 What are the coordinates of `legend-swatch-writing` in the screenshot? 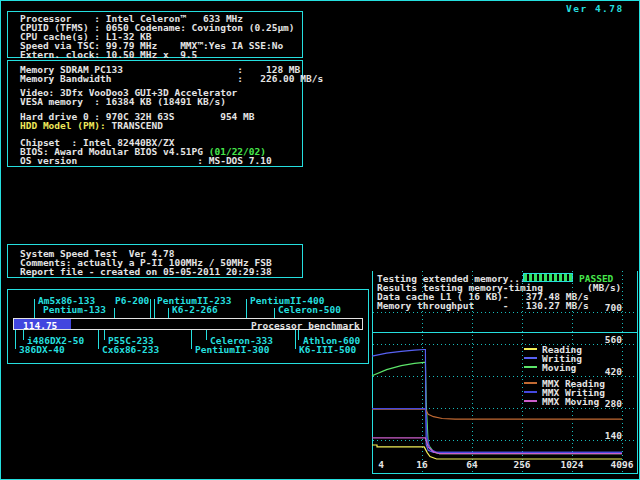 It's located at (530, 358).